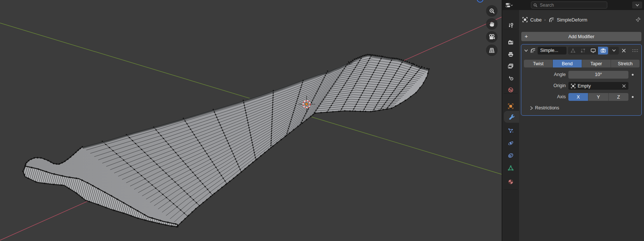  Describe the element at coordinates (526, 50) in the screenshot. I see `panel-expand-chevron-icon` at that location.